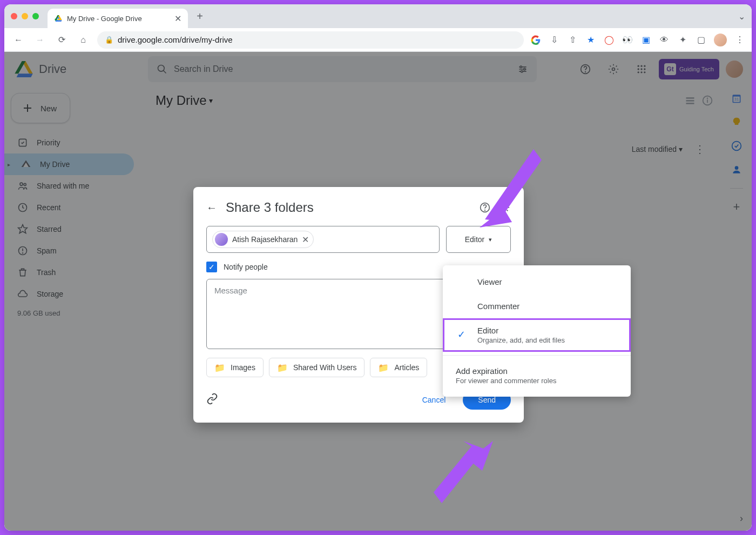 The image size is (756, 535). What do you see at coordinates (609, 40) in the screenshot?
I see `extension-icon: ◯` at bounding box center [609, 40].